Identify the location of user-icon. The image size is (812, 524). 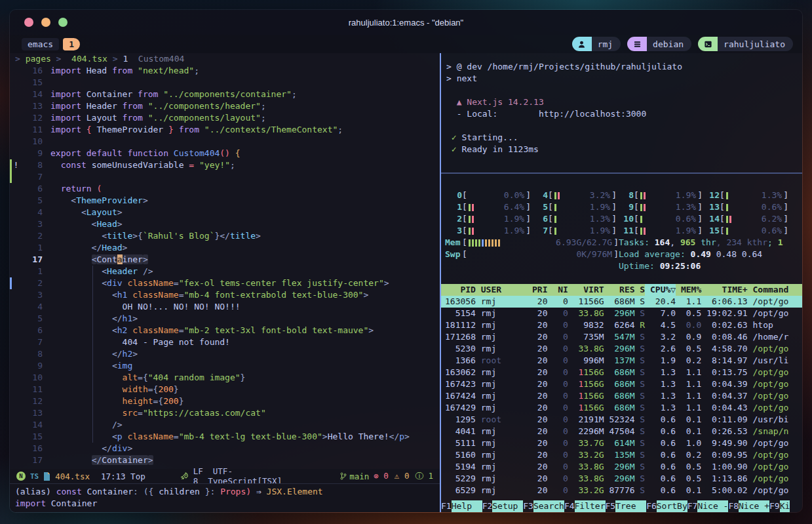
(582, 44).